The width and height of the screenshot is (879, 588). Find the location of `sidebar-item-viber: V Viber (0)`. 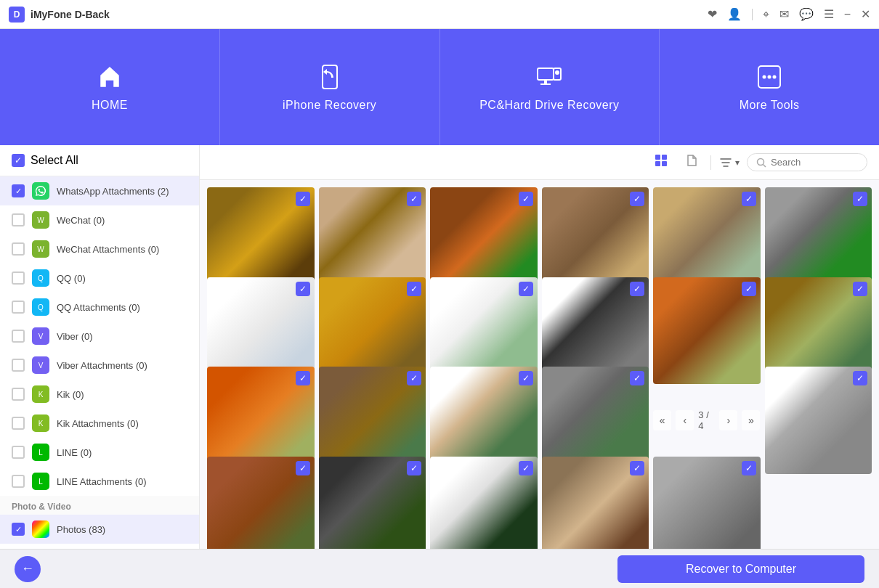

sidebar-item-viber: V Viber (0) is located at coordinates (100, 336).